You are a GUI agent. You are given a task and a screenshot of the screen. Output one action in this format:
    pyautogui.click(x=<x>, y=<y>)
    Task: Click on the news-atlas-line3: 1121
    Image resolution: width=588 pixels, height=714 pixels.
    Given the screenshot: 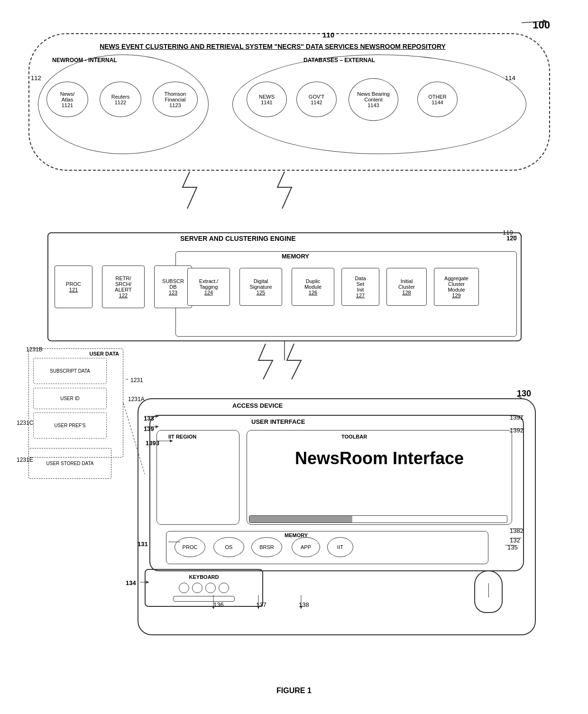 What is the action you would take?
    pyautogui.click(x=67, y=105)
    